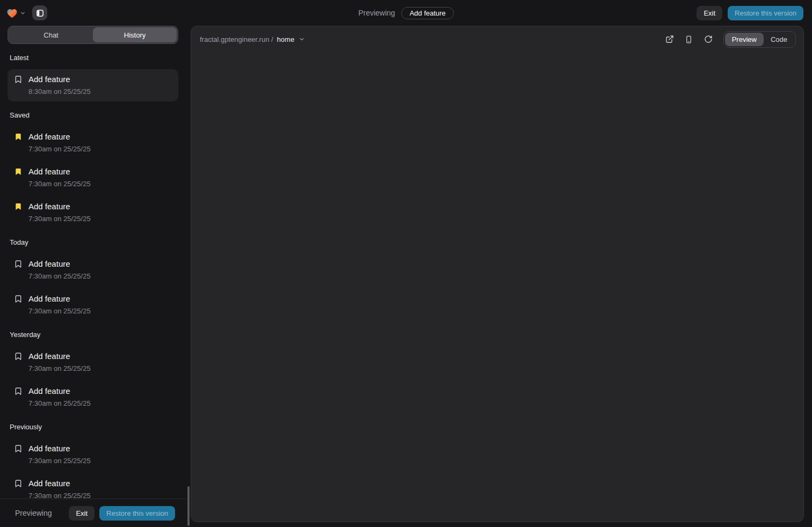  What do you see at coordinates (12, 13) in the screenshot?
I see `heart-logo-icon` at bounding box center [12, 13].